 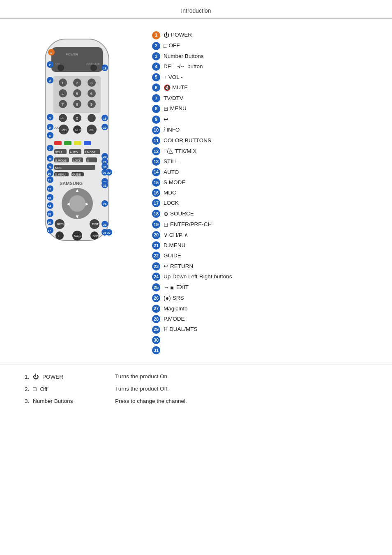 What do you see at coordinates (156, 88) in the screenshot?
I see `num-badge-6: 6` at bounding box center [156, 88].